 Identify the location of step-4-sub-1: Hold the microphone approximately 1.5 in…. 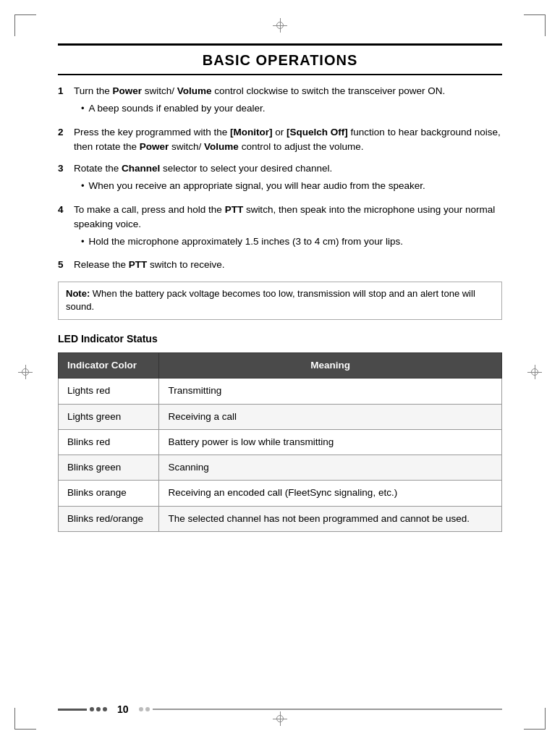
(292, 242).